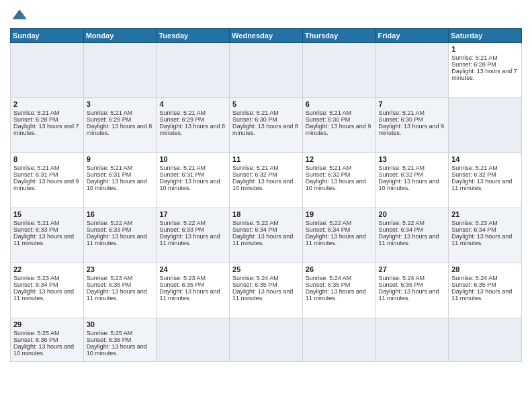  I want to click on header-cell-monday: Monday, so click(120, 36).